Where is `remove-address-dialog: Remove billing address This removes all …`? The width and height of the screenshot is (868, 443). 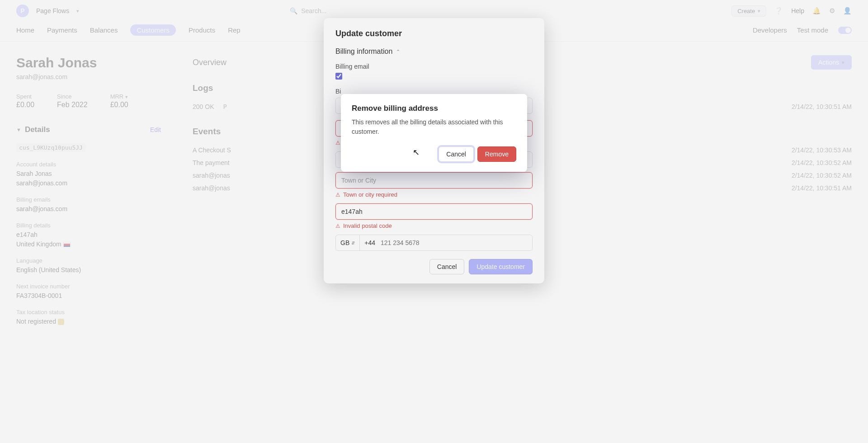
remove-address-dialog: Remove billing address This removes all … is located at coordinates (434, 133).